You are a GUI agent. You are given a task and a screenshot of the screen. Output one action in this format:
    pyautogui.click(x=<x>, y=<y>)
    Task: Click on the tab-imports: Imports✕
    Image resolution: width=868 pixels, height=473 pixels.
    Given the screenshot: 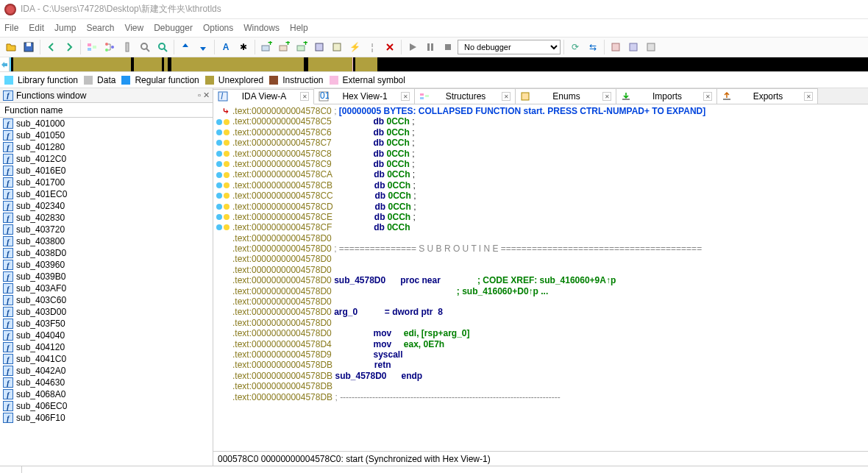 What is the action you would take?
    pyautogui.click(x=666, y=96)
    